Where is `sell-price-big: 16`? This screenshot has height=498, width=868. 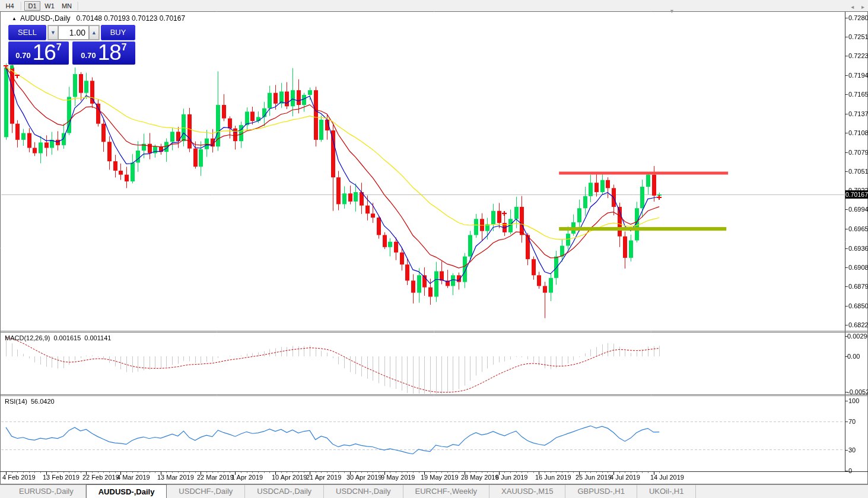 sell-price-big: 16 is located at coordinates (44, 53).